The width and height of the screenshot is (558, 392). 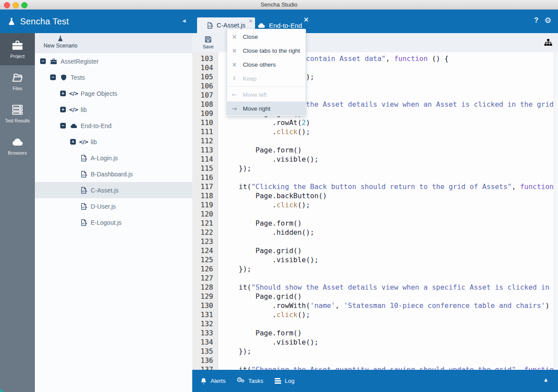 What do you see at coordinates (17, 78) in the screenshot?
I see `folder-icon` at bounding box center [17, 78].